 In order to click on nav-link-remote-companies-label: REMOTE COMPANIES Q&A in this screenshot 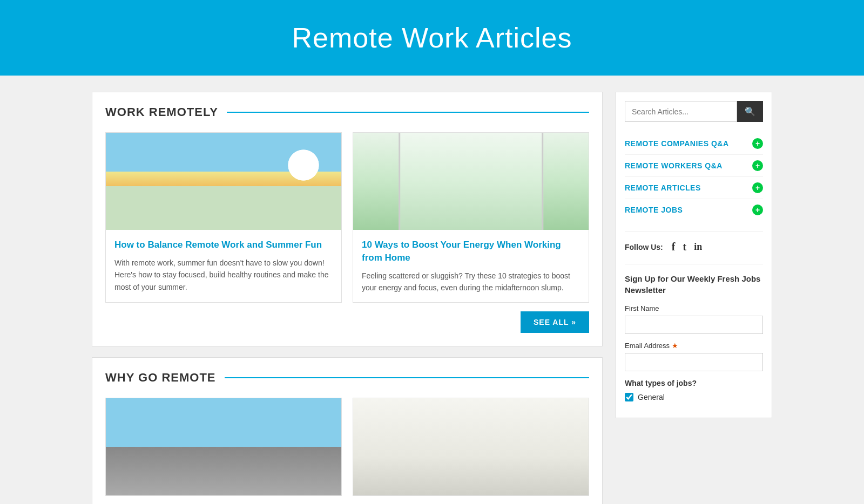, I will do `click(677, 144)`.